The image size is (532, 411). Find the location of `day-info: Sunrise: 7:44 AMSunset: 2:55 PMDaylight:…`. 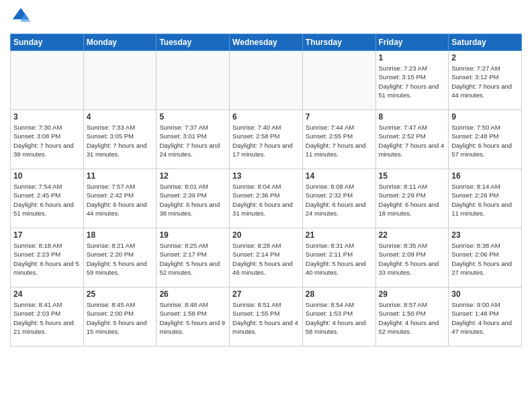

day-info: Sunrise: 7:44 AMSunset: 2:55 PMDaylight:… is located at coordinates (339, 141).